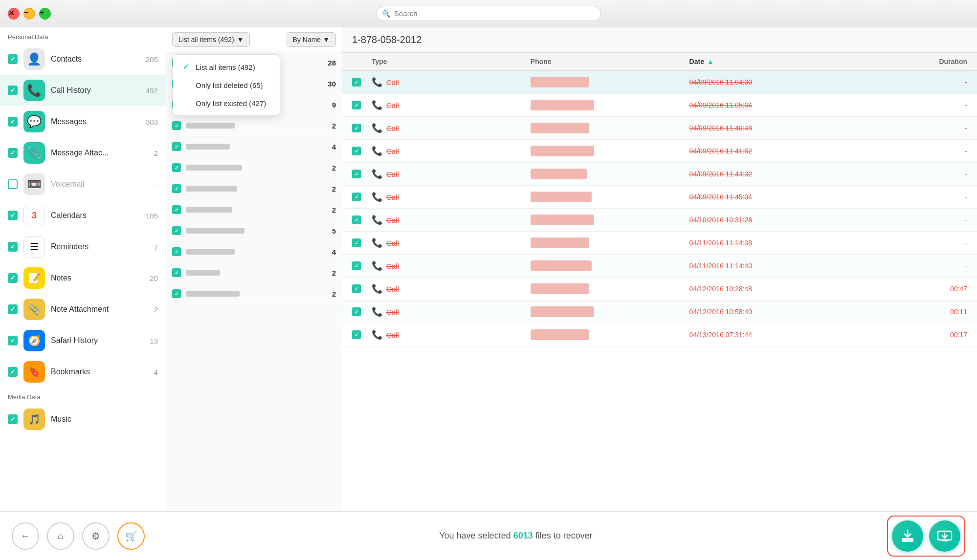  What do you see at coordinates (13, 153) in the screenshot?
I see `messageattach-checkbox` at bounding box center [13, 153].